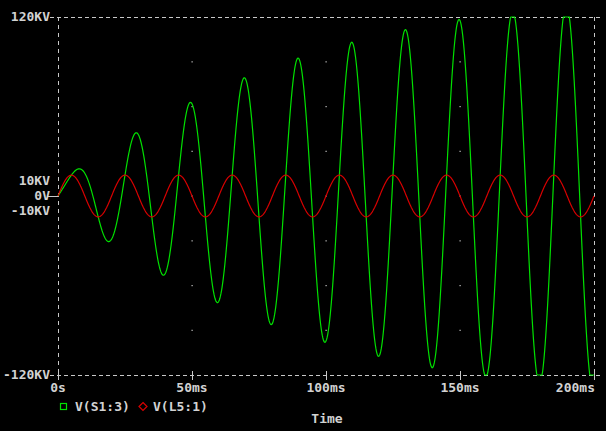 The height and width of the screenshot is (431, 606). Describe the element at coordinates (30, 211) in the screenshot. I see `y-tick-label: -10KV` at that location.